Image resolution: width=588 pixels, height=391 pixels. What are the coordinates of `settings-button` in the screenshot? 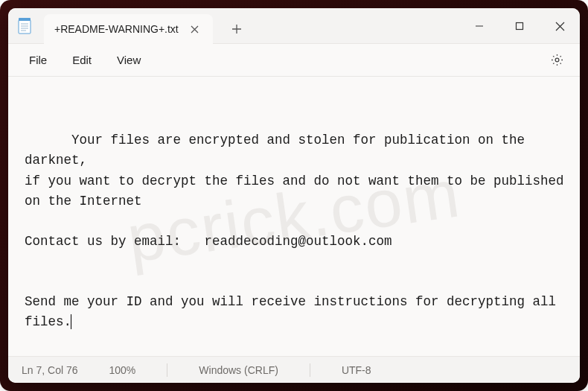 It's located at (557, 60).